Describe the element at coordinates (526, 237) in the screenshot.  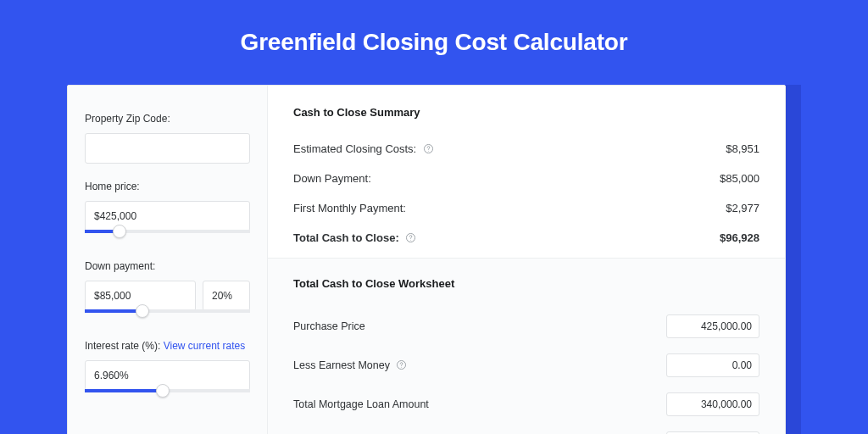
I see `summary-row: Total Cash to Close: $96,928` at that location.